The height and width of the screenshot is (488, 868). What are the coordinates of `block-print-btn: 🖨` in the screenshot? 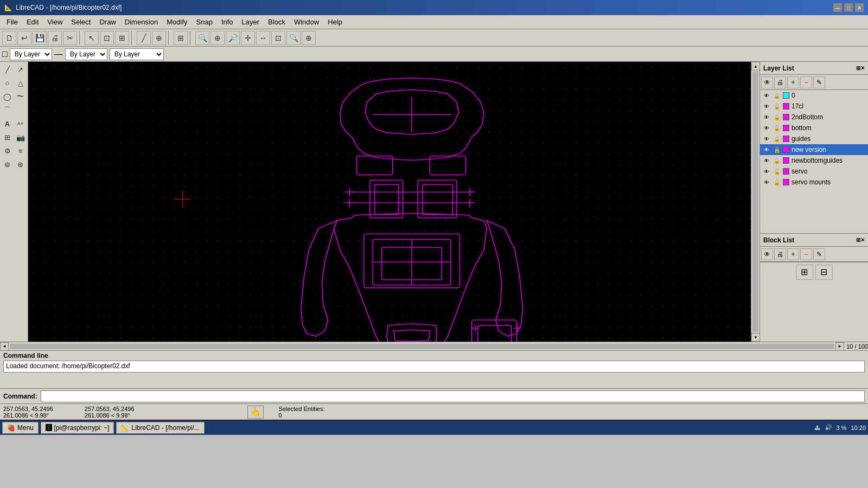 It's located at (780, 254).